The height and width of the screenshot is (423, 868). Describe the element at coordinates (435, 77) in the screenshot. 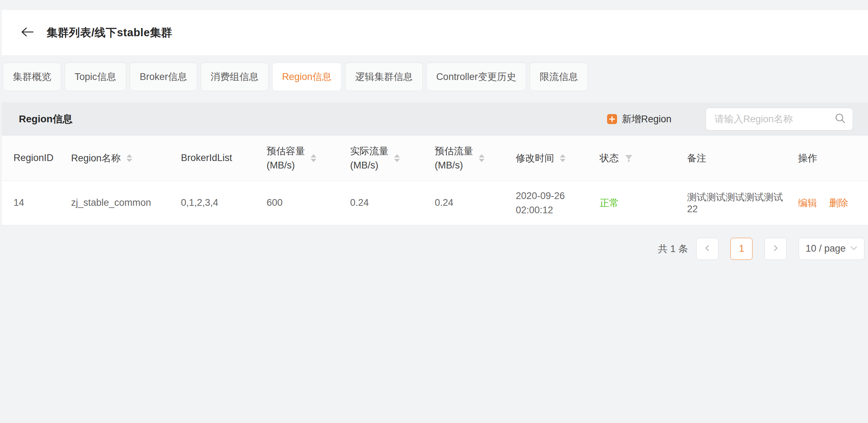

I see `tab-bar: 集群概览 Topic信息 Broker信息 消费组信息 Region信息 逻辑集…` at that location.